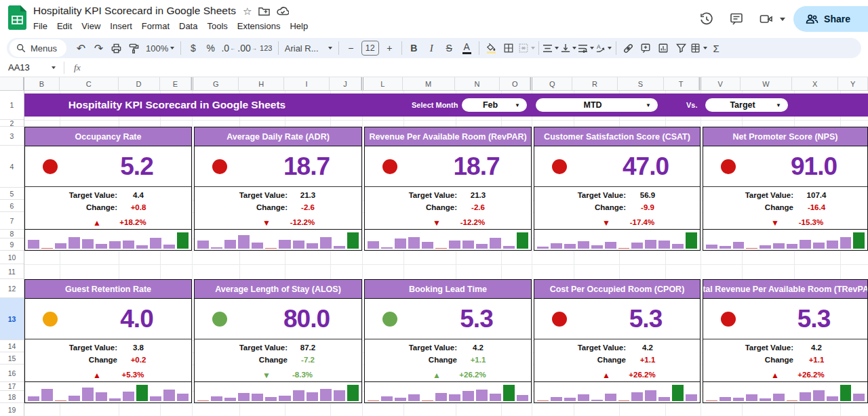 The height and width of the screenshot is (416, 868). What do you see at coordinates (783, 19) in the screenshot?
I see `meet-caret-icon` at bounding box center [783, 19].